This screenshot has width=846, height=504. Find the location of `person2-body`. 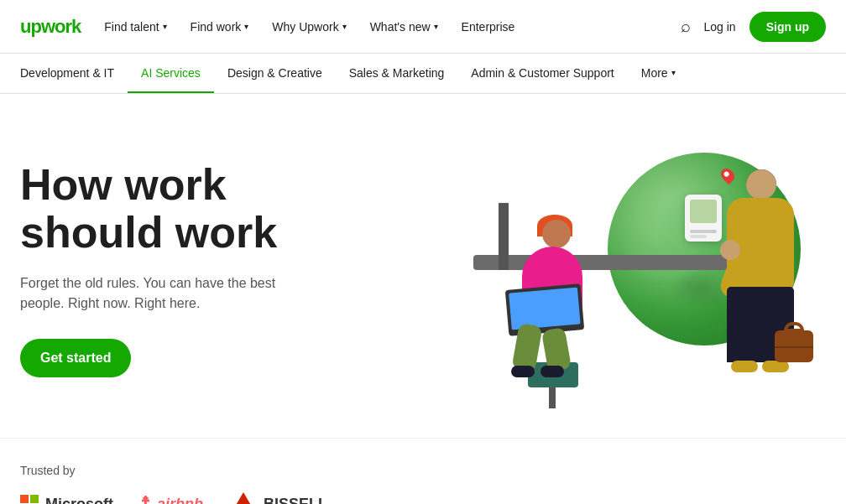

person2-body is located at coordinates (760, 244).